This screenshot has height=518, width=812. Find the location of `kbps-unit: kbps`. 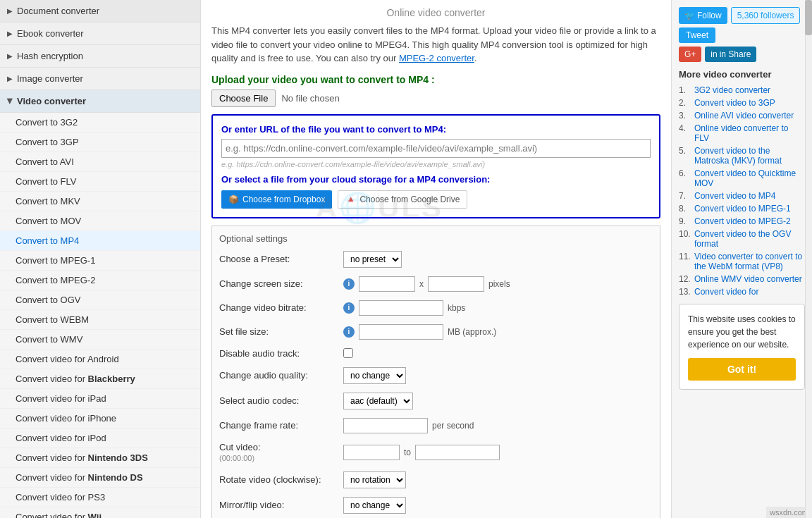

kbps-unit: kbps is located at coordinates (457, 308).